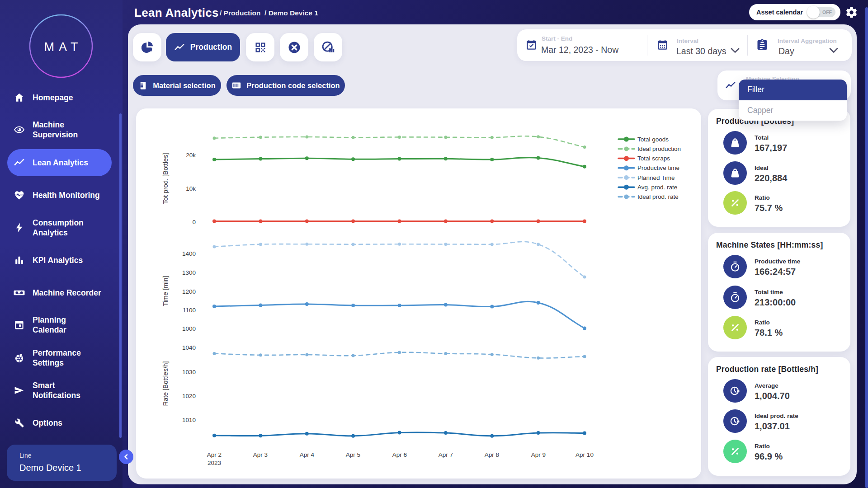 This screenshot has height=488, width=868. Describe the element at coordinates (165, 291) in the screenshot. I see `svg-text: Time [min]` at that location.